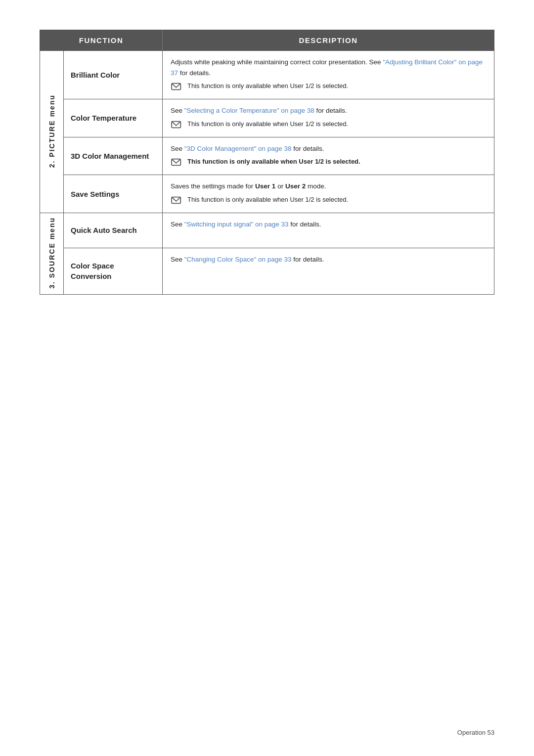 Image resolution: width=534 pixels, height=756 pixels. I want to click on desc-text: Saves the settings made for User 1 or Us…, so click(328, 186).